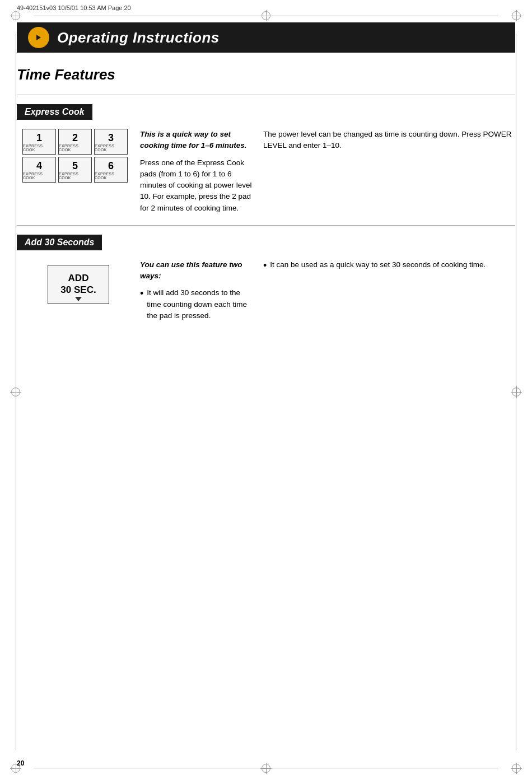 This screenshot has height=784, width=532. I want to click on express-cook-keypad-grid: 1 EXPRESS COOK 2 EXPRESS COOK 3 EXPRESS …, so click(81, 156).